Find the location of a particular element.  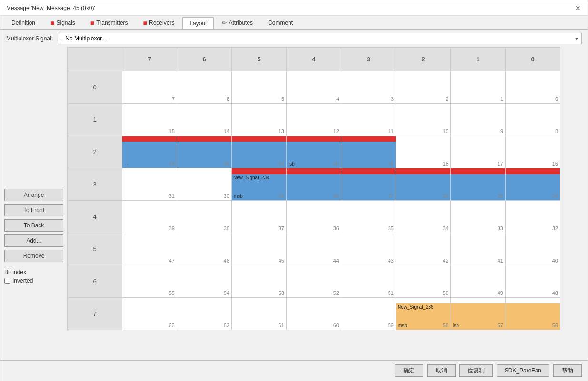

cell-7-3: 59 is located at coordinates (369, 314).